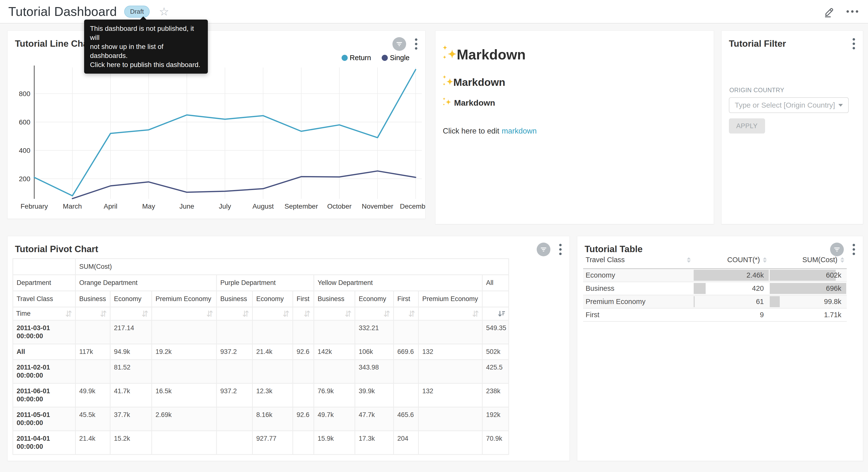 The image size is (868, 472). I want to click on pivot-metric-header: SUM(Cost), so click(292, 267).